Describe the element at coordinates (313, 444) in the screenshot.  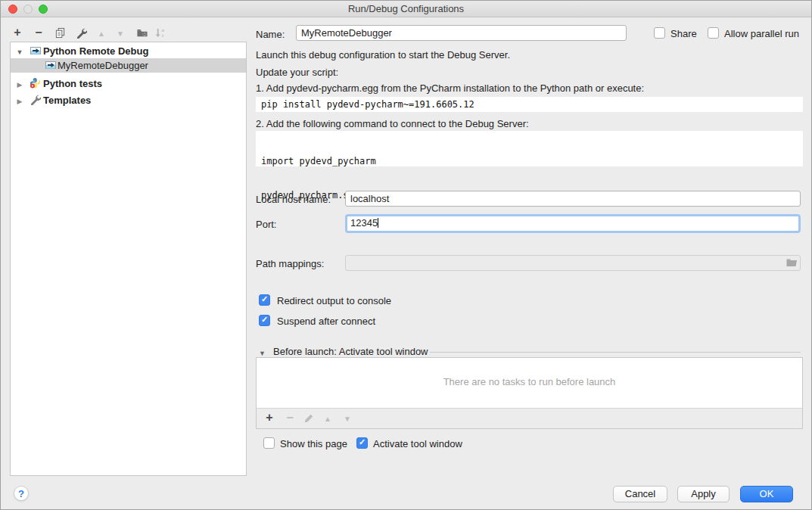
I see `show-this-page-label: Show this page` at that location.